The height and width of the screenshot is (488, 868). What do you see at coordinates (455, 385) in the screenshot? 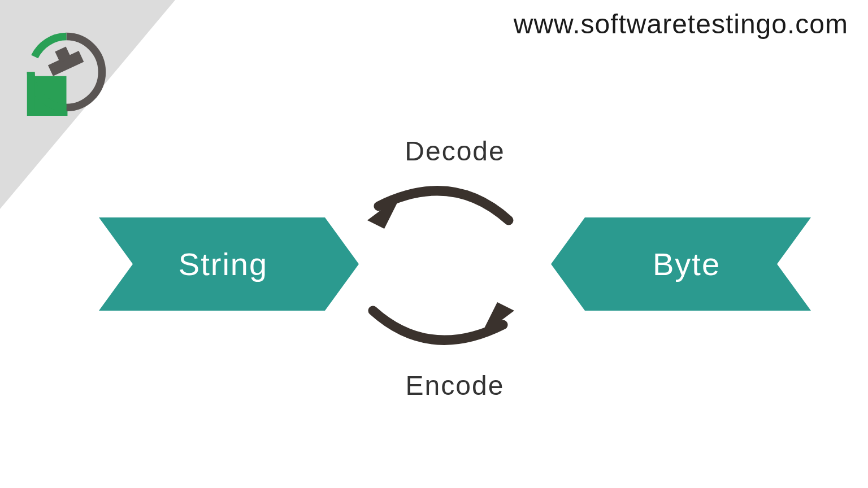
I see `encode-label: Encode` at bounding box center [455, 385].